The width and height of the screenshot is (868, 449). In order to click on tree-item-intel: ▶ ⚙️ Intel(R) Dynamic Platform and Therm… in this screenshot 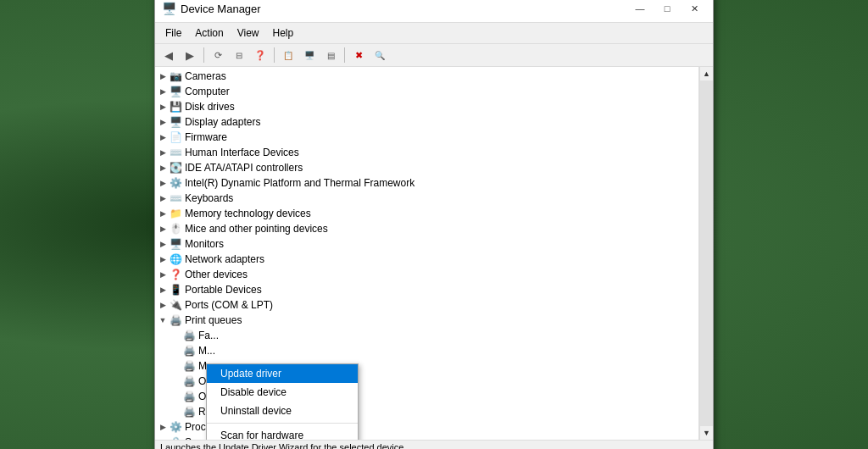, I will do `click(427, 183)`.